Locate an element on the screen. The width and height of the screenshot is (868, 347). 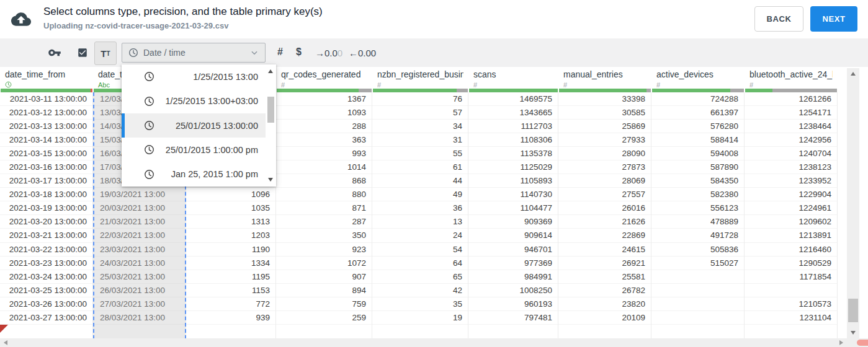
column-cells: 1367109328836399310148688808712873509231… is located at coordinates (324, 216).